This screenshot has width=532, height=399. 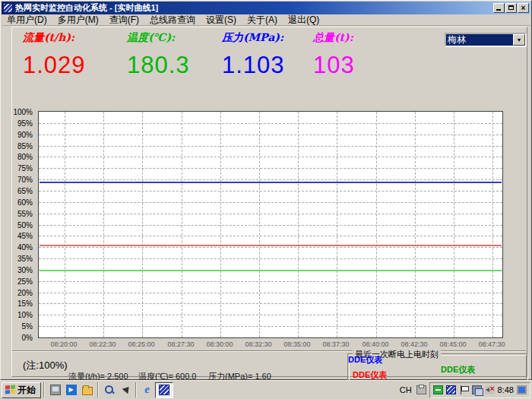 I want to click on display-icon, so click(x=521, y=390).